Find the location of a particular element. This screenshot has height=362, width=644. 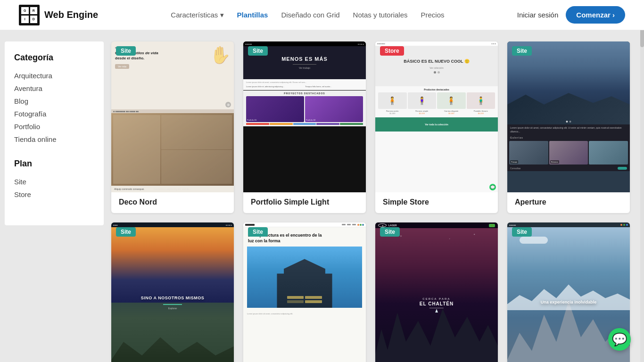

template-card-aperture: Site Lorem ipsum dolor sit amet, consect… is located at coordinates (569, 127).